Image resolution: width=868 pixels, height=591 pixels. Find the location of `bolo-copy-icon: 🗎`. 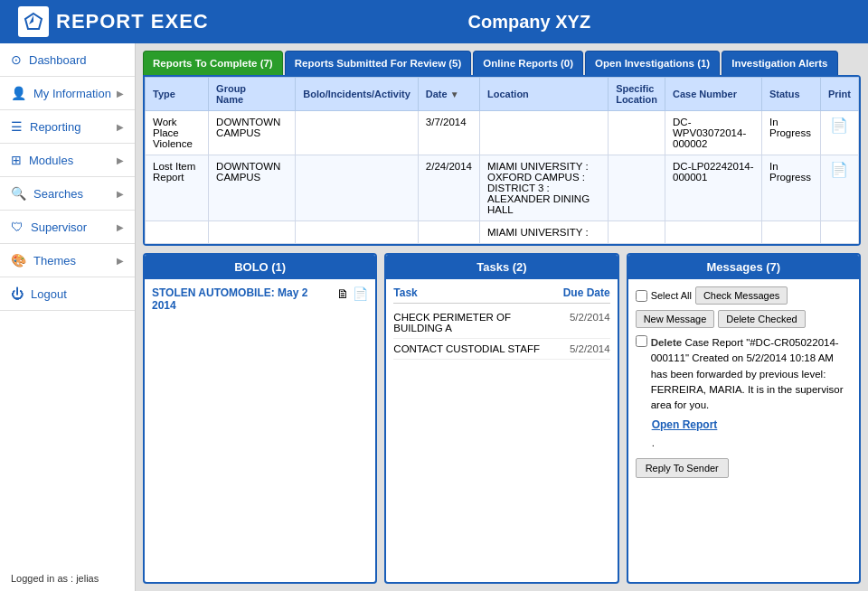

bolo-copy-icon: 🗎 is located at coordinates (343, 294).